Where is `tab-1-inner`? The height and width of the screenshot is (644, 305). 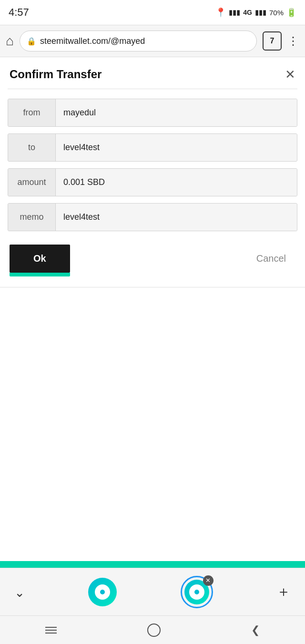
tab-1-inner is located at coordinates (102, 592).